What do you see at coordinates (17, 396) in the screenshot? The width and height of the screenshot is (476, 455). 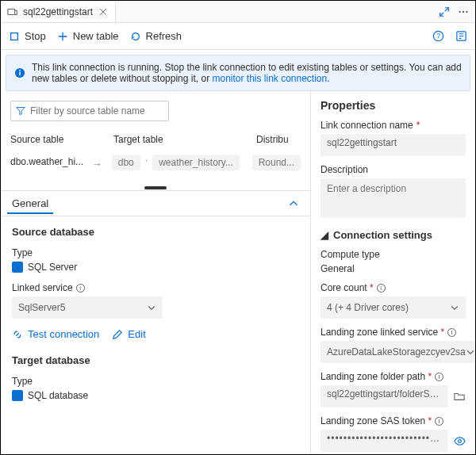 I see `sql-database-icon` at bounding box center [17, 396].